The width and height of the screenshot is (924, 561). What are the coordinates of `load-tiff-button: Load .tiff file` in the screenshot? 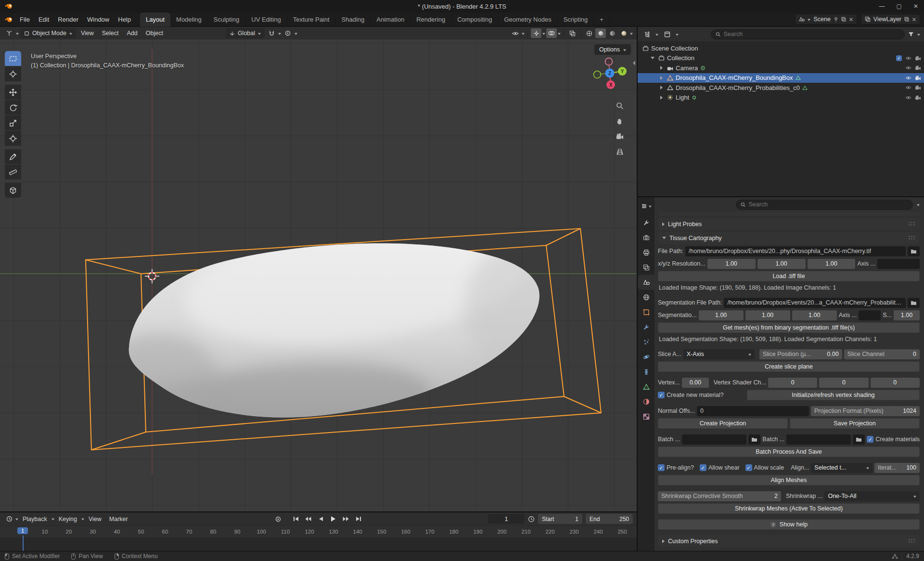 It's located at (789, 276).